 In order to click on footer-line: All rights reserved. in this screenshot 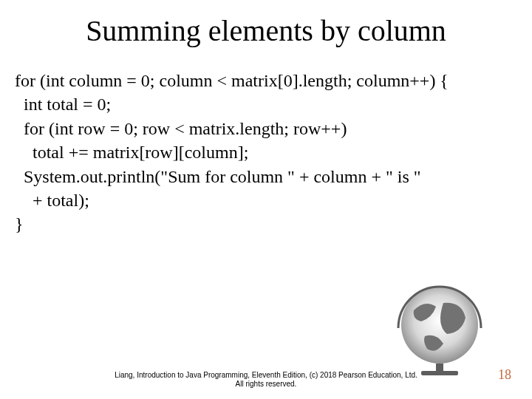, I will do `click(266, 384)`.